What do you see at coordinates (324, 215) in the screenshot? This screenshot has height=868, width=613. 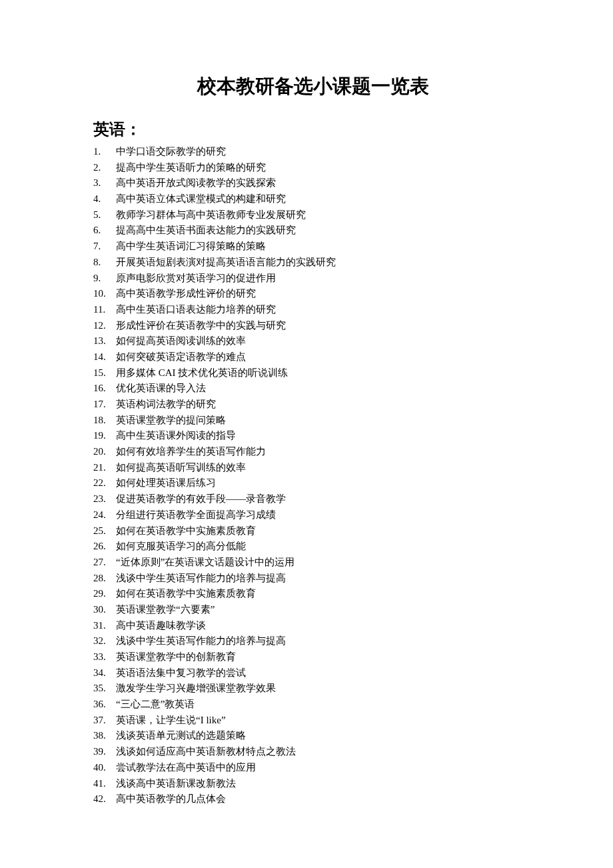 I see `item-text: 教师学习群体与高中英语教师专业发展研究` at bounding box center [324, 215].